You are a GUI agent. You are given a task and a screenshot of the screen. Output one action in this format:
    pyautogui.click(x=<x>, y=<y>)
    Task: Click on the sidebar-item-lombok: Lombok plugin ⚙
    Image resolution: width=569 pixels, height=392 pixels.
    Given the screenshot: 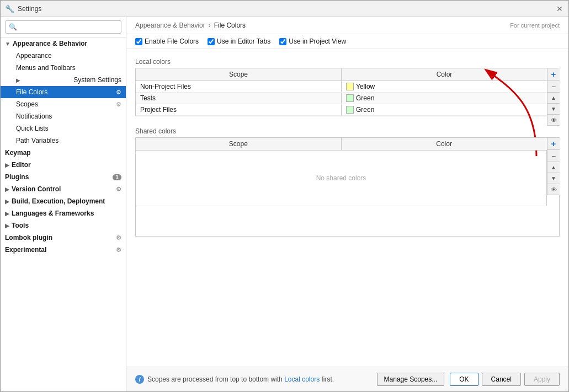 What is the action you would take?
    pyautogui.click(x=63, y=238)
    